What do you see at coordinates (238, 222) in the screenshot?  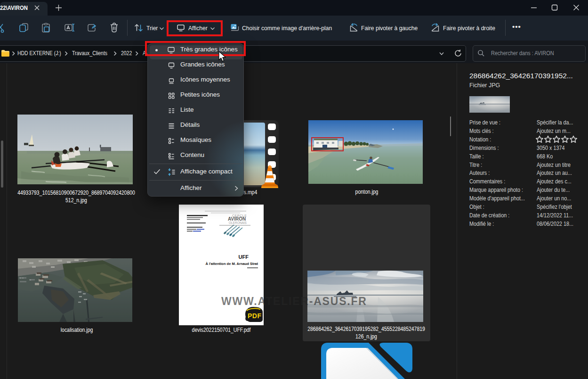 I see `svg-text: OLERONAIS` at bounding box center [238, 222].